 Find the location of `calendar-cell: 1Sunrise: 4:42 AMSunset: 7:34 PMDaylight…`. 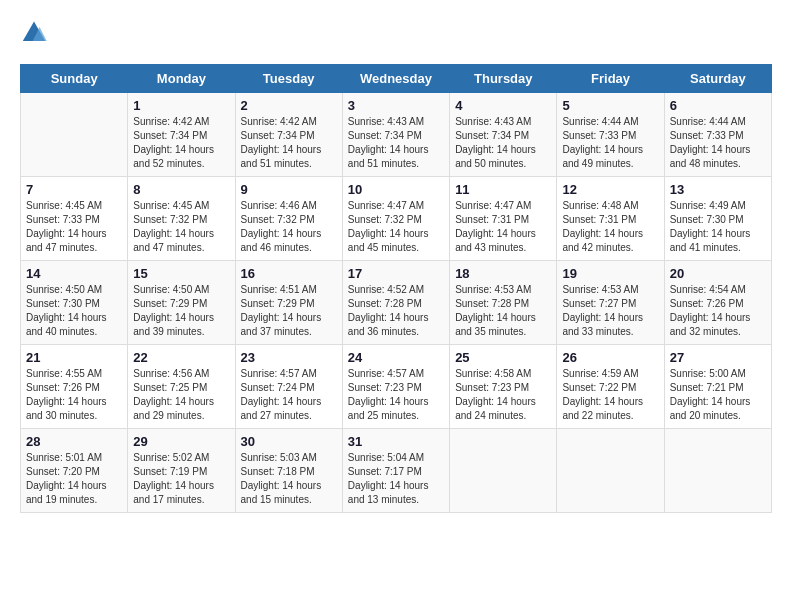

calendar-cell: 1Sunrise: 4:42 AMSunset: 7:34 PMDaylight… is located at coordinates (182, 135).